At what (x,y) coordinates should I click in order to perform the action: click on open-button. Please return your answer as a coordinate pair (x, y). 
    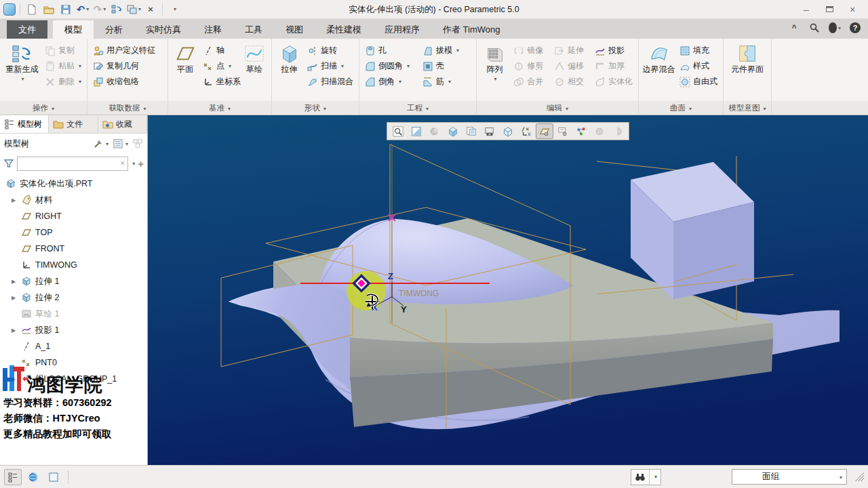
    Looking at the image, I should click on (49, 9).